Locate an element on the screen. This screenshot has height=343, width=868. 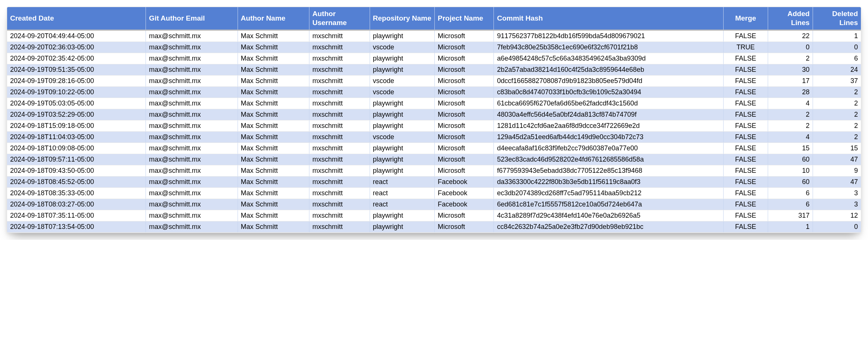
cell-hash: c83ba0c8d47407033f1b0cfb3c9b109c52a30494 is located at coordinates (608, 92).